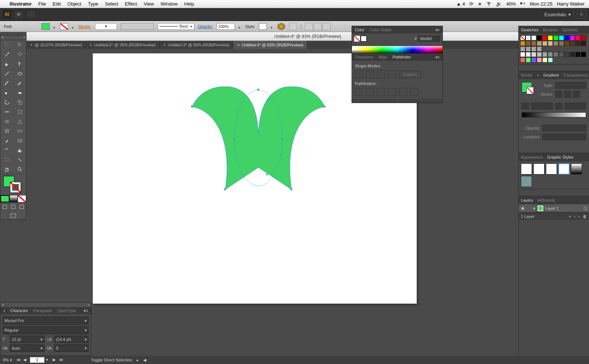 This screenshot has width=589, height=364. I want to click on char-close-icon: ×, so click(3, 305).